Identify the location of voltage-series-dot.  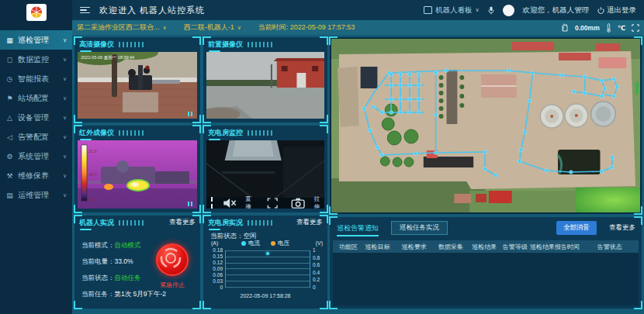
(273, 243).